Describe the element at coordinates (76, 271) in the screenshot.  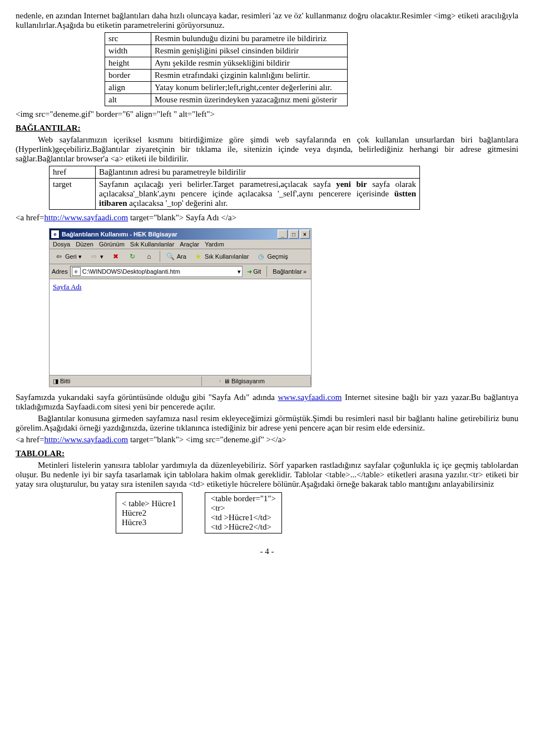
I see `page-icon: e` at that location.